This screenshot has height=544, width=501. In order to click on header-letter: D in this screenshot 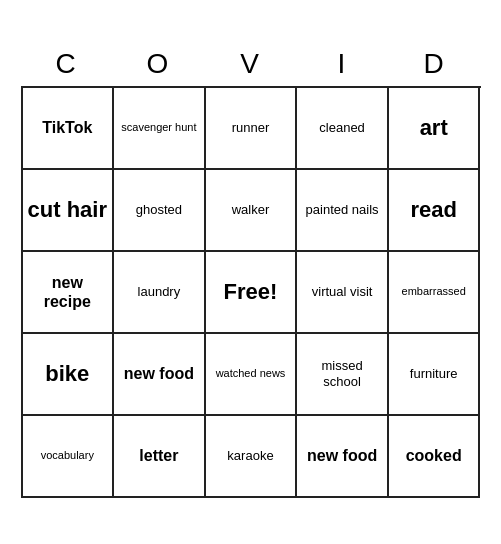, I will do `click(435, 64)`.